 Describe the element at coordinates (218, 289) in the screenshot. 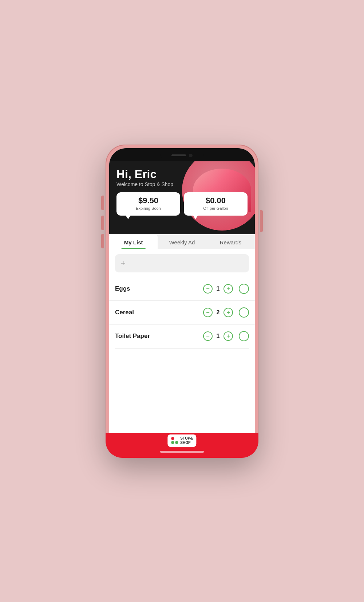

I see `quantity-eggs: 1` at that location.